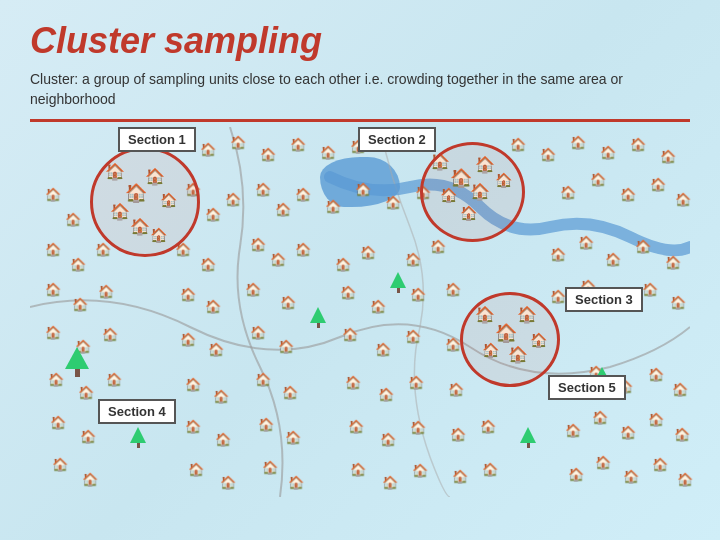 The width and height of the screenshot is (720, 540). What do you see at coordinates (157, 140) in the screenshot?
I see `section1-label: Section 1` at bounding box center [157, 140].